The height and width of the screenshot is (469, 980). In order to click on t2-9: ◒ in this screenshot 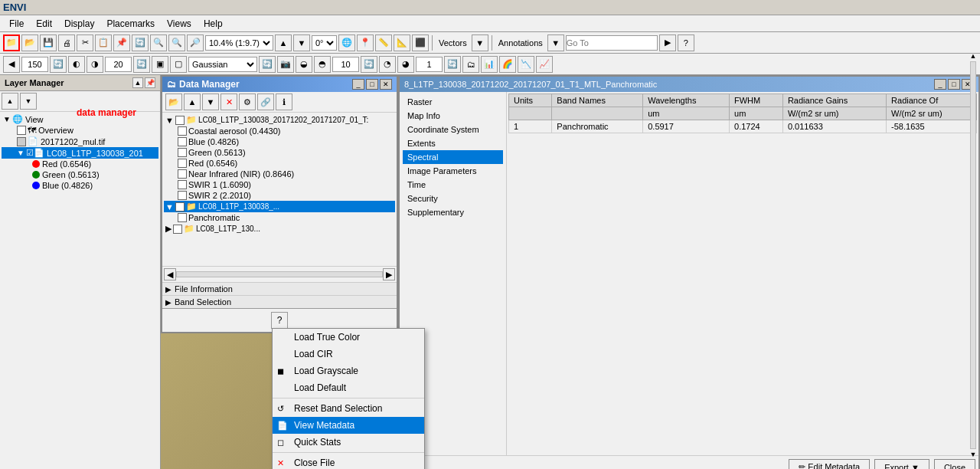, I will do `click(304, 64)`.